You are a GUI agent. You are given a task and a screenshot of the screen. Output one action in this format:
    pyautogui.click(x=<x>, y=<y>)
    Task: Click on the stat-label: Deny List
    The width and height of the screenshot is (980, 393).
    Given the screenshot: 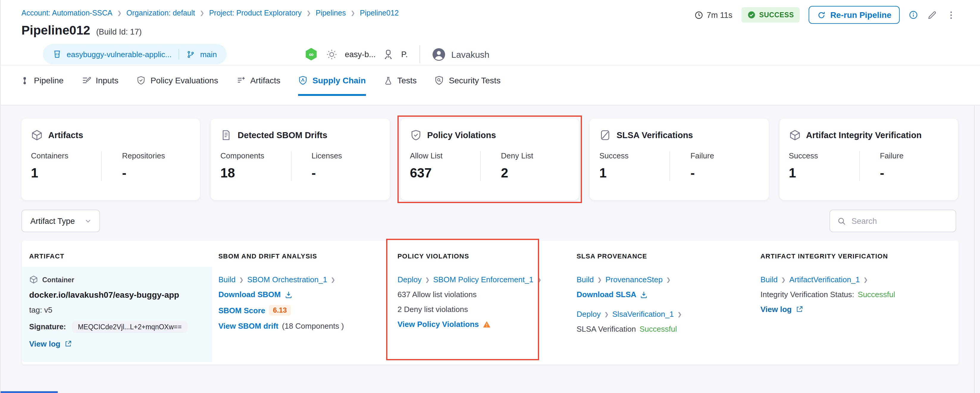 What is the action you would take?
    pyautogui.click(x=536, y=156)
    